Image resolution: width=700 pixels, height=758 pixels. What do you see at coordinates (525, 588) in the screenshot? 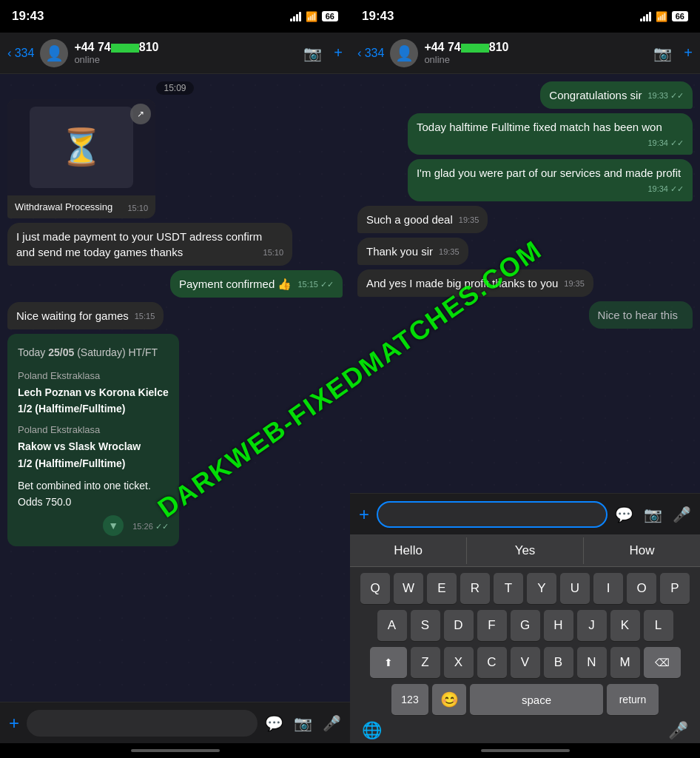
I see `keyboard-row-1: Q W E R T Y U I O P` at bounding box center [525, 588].